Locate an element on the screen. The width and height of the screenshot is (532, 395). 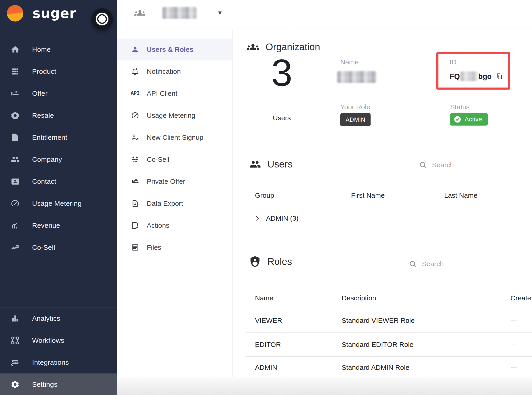
subnav-item-api-client: API API Client is located at coordinates (175, 93).